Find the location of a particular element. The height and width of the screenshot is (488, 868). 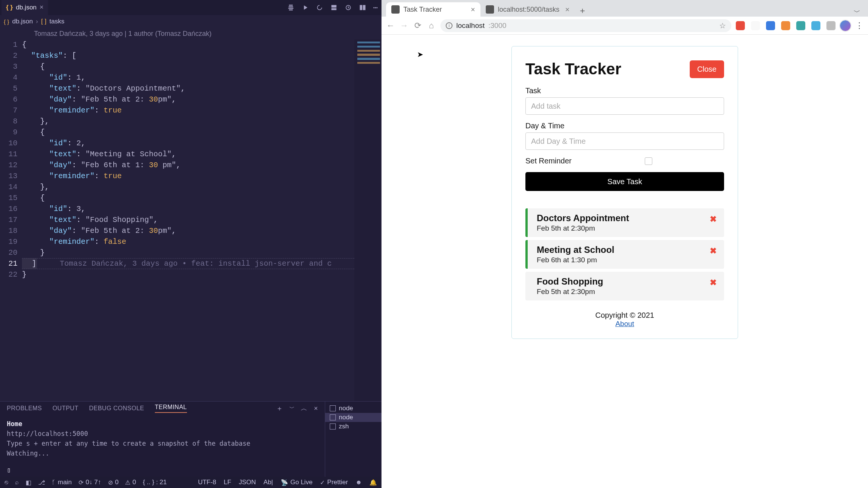

panel-tabs: PROBLEMS OUTPUT DEBUG CONSOLE TERMINAL ＋… is located at coordinates (162, 408).